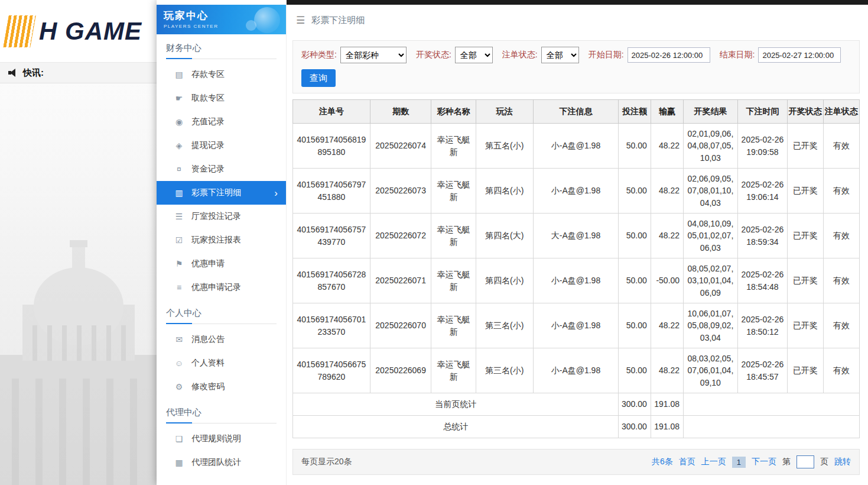  Describe the element at coordinates (635, 427) in the screenshot. I see `grand-total-bet: 300.00` at that location.